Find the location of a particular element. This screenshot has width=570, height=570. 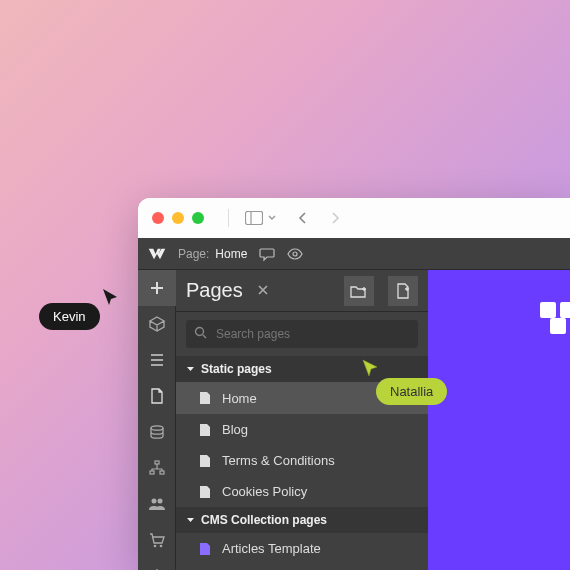

close-icon is located at coordinates (263, 290).